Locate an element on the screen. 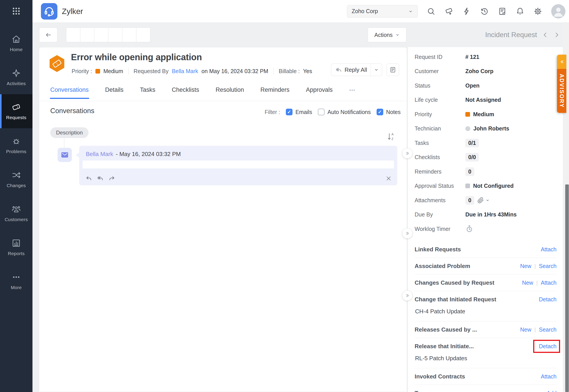 The width and height of the screenshot is (569, 392). status-indicator is located at coordinates (467, 186).